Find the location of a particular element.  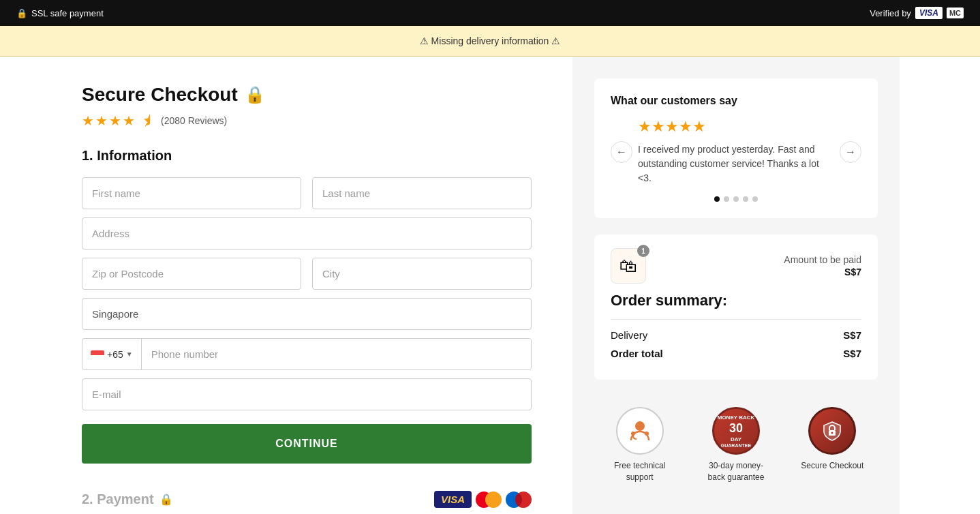

order-total-row: Order total S$7 is located at coordinates (736, 353).